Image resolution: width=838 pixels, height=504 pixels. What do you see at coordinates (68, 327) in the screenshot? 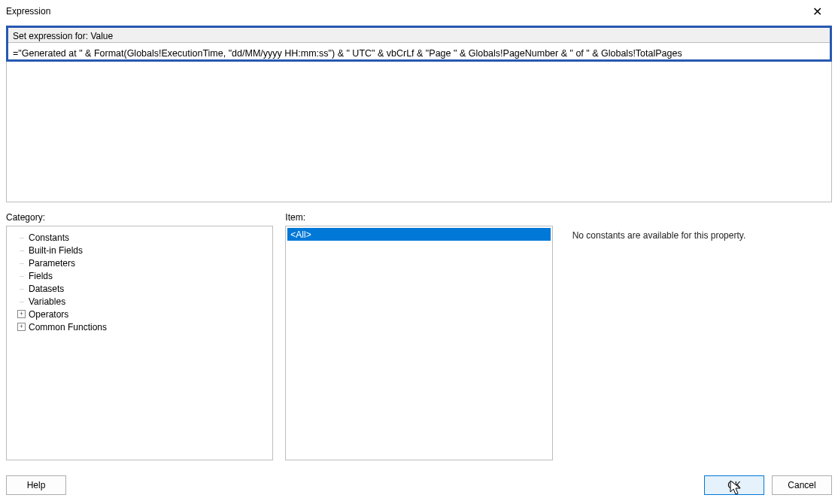
I see `tree-item-label: Common Functions` at bounding box center [68, 327].